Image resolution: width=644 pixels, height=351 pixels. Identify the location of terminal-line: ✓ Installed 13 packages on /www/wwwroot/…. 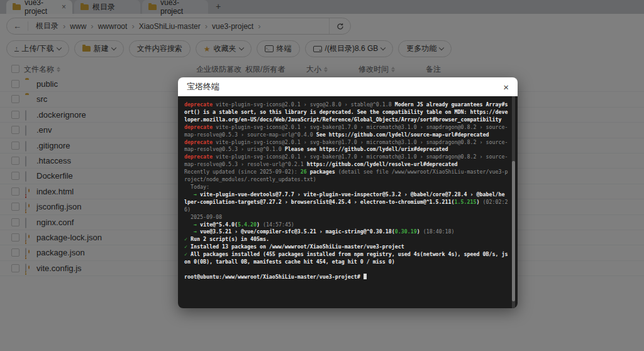
(348, 247).